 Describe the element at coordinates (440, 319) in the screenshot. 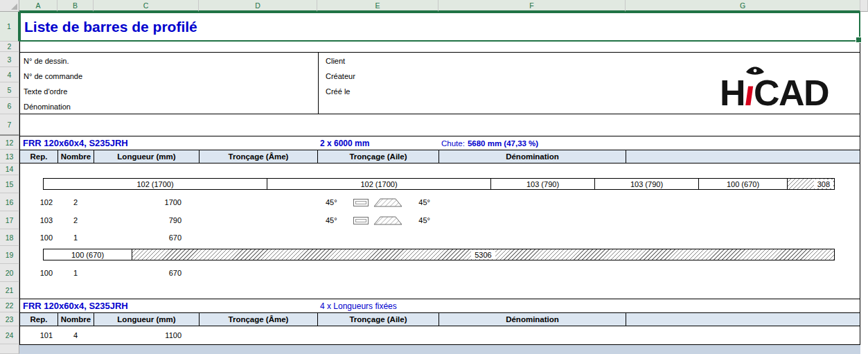

I see `table-header-row: Rep. Nombre Longueur (mm) Tronçage (Âme)…` at that location.